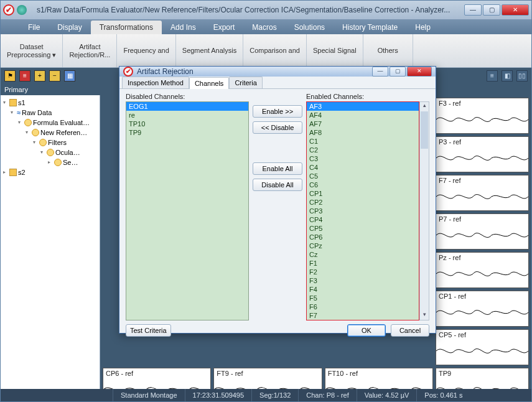  Describe the element at coordinates (424, 316) in the screenshot. I see `scroll-down-icon: ▾` at that location.